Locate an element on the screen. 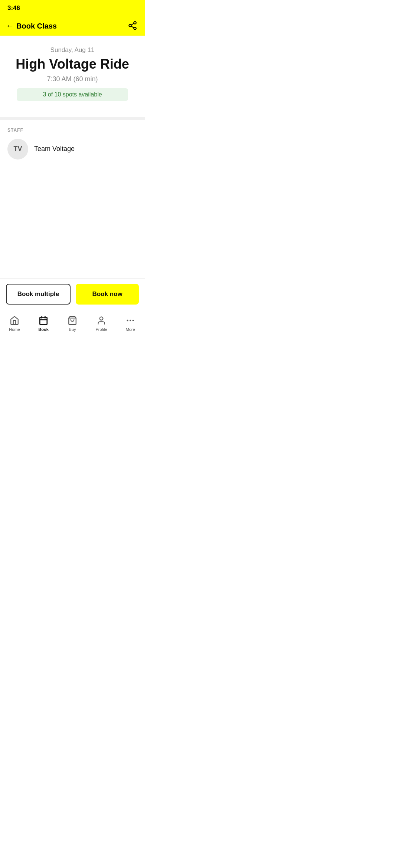 Image resolution: width=401 pixels, height=868 pixels. nav-item-book: Book is located at coordinates (43, 323).